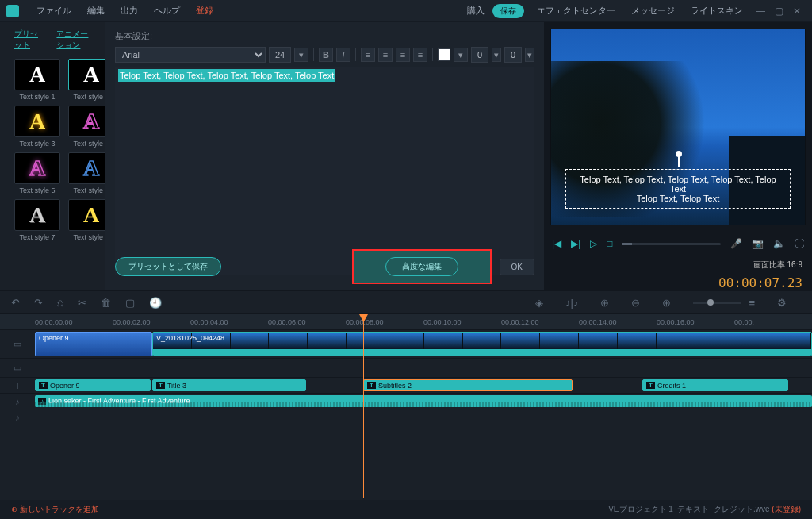  Describe the element at coordinates (87, 121) in the screenshot. I see `text-style-4: A` at that location.